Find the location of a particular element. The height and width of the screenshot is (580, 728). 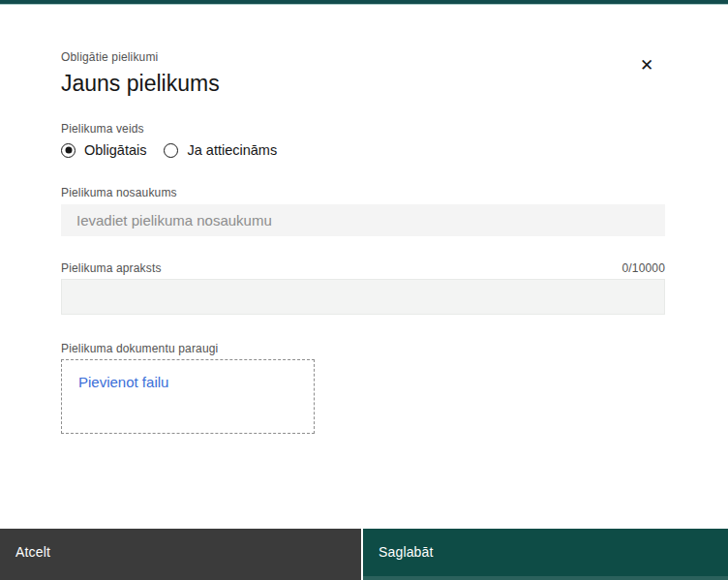

description-label-row: Pielikuma apraksts 0/10000 is located at coordinates (363, 268).